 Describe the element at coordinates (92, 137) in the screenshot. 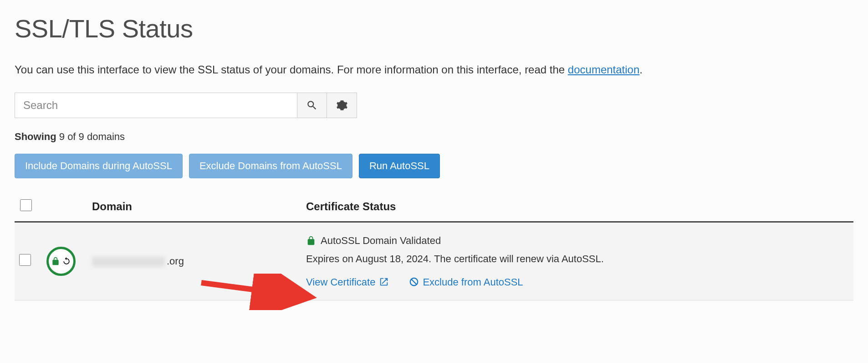

I see `showing-text: 9 of 9 domains` at that location.